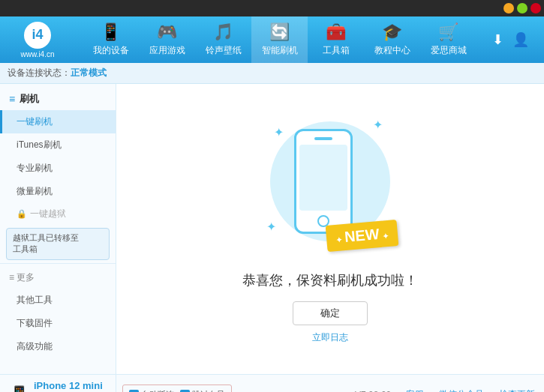 The width and height of the screenshot is (544, 392). Describe the element at coordinates (58, 168) in the screenshot. I see `sidebar-item-pro-flash: 专业刷机` at that location.